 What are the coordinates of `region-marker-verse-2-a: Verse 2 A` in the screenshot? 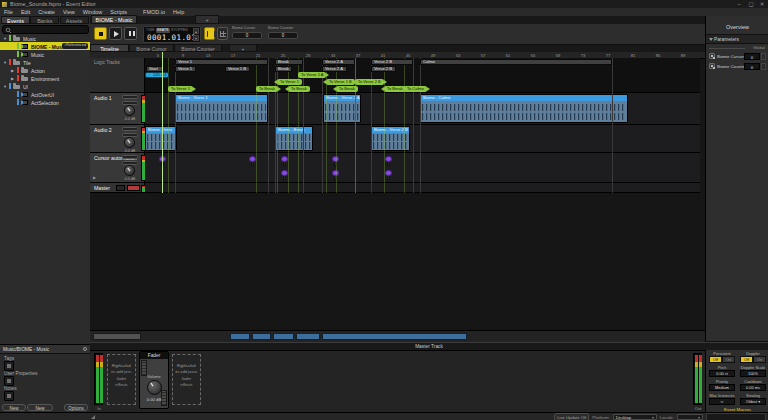 It's located at (338, 62).